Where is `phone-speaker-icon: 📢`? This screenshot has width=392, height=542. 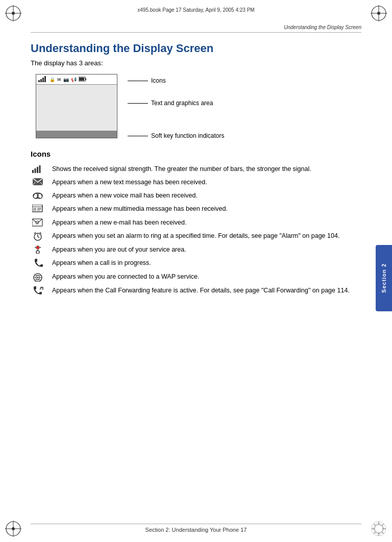
phone-speaker-icon: 📢 is located at coordinates (74, 80).